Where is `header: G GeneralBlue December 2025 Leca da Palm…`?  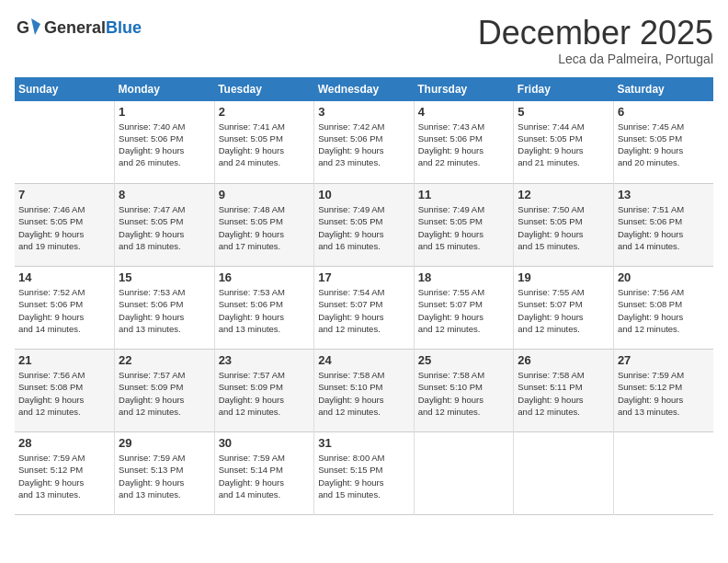
header: G GeneralBlue December 2025 Leca da Palm… is located at coordinates (364, 40).